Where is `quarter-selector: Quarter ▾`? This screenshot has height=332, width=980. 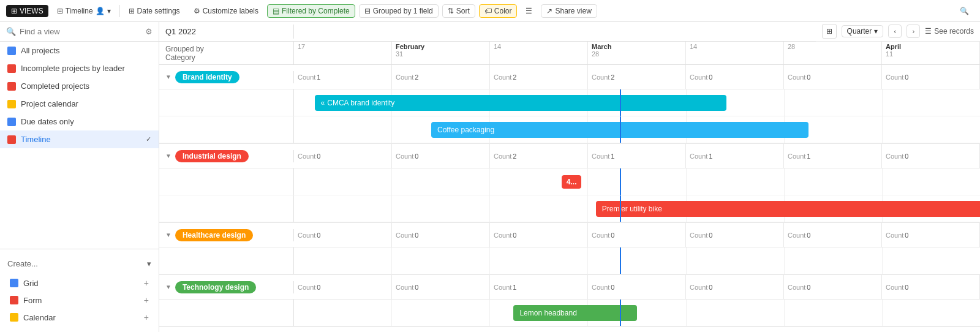
quarter-selector: Quarter ▾ is located at coordinates (862, 31).